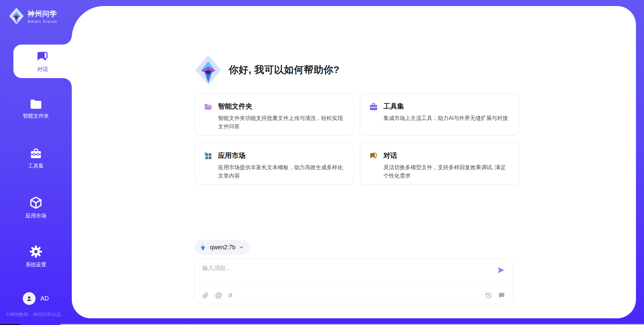  I want to click on message-input, so click(347, 273).